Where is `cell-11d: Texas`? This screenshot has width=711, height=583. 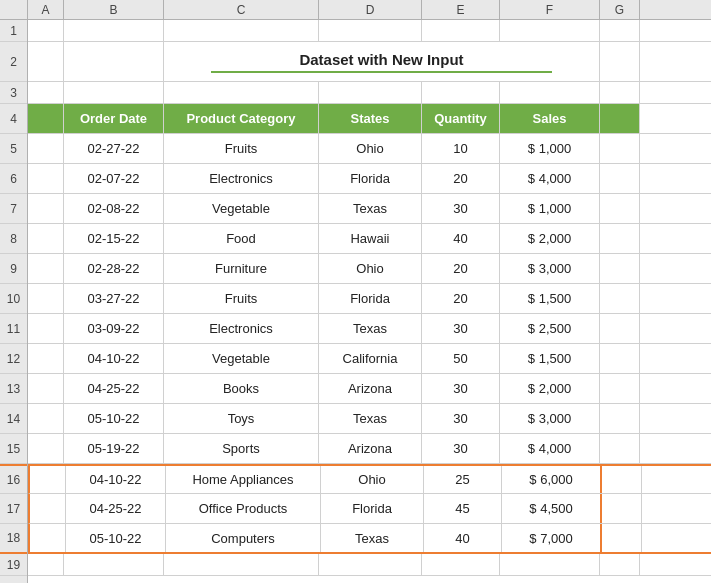 cell-11d: Texas is located at coordinates (370, 328).